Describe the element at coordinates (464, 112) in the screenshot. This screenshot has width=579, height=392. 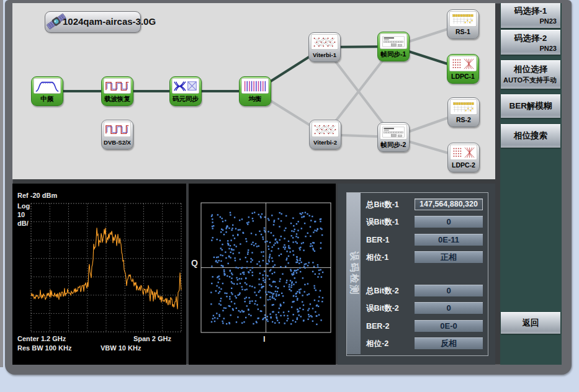
I see `flow-node-rs2: RS-2` at that location.